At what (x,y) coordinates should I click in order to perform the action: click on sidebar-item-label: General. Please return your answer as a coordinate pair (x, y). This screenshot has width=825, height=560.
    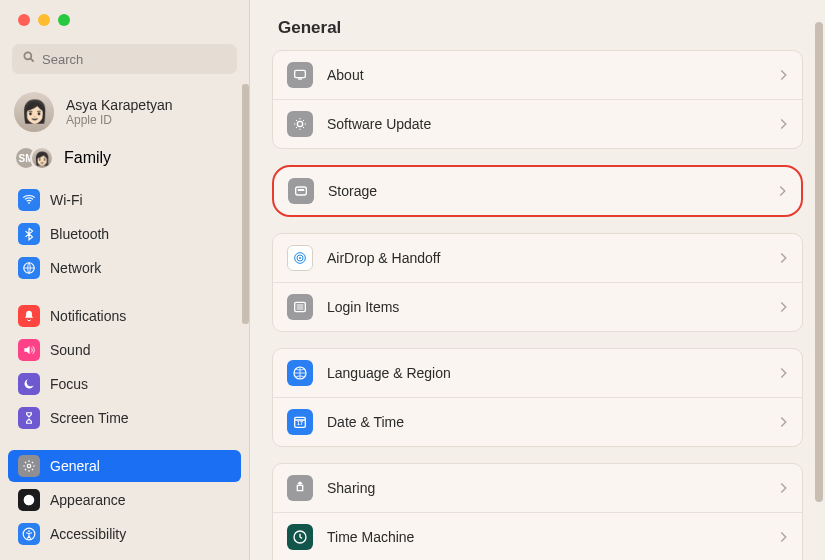
    Looking at the image, I should click on (75, 466).